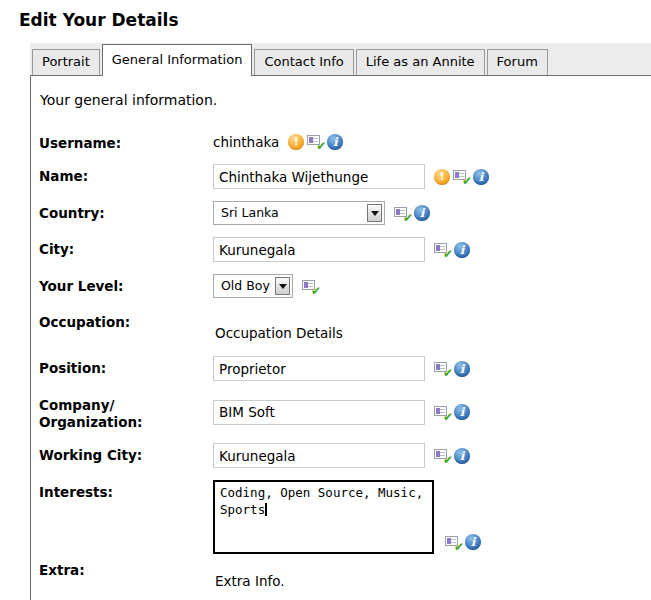  I want to click on level-row: Your Level: Old Boy ✔, so click(345, 286).